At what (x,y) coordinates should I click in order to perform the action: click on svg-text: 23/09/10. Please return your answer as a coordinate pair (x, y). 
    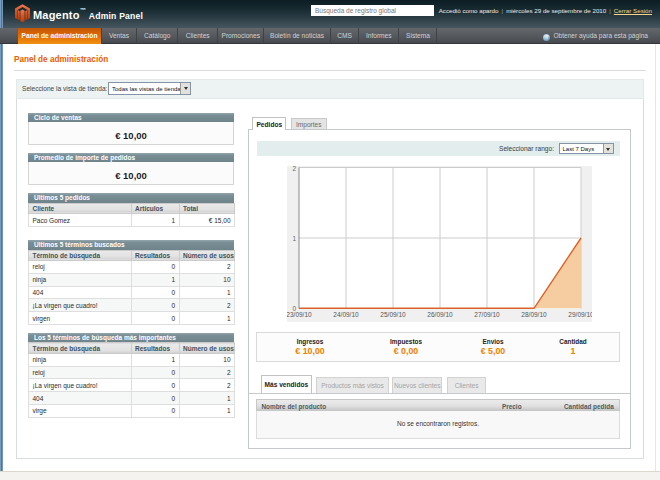
    Looking at the image, I should click on (300, 314).